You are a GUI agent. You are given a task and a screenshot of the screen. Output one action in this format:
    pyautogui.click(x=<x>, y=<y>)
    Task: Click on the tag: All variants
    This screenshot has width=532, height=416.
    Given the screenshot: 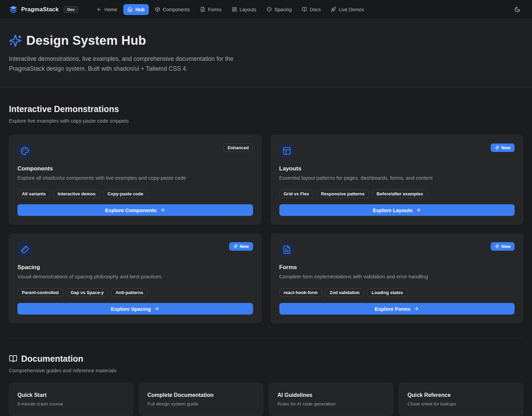 What is the action you would take?
    pyautogui.click(x=34, y=194)
    